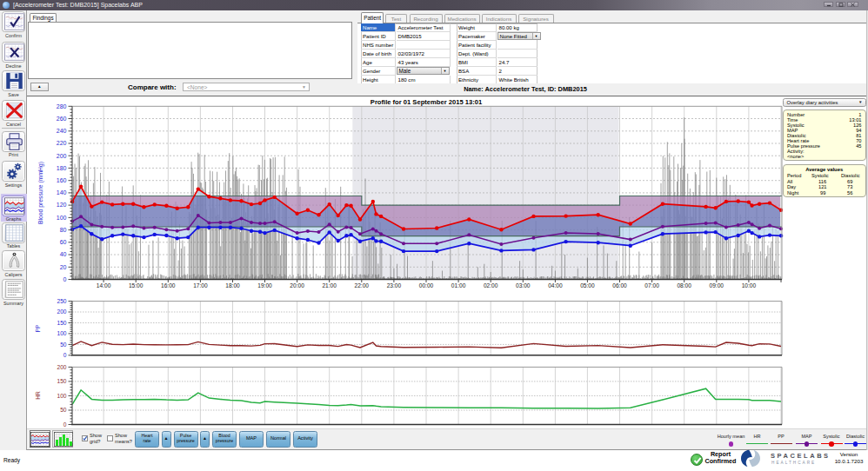 Image resolution: width=868 pixels, height=471 pixels. What do you see at coordinates (63, 254) in the screenshot?
I see `svg-text: 40` at bounding box center [63, 254].